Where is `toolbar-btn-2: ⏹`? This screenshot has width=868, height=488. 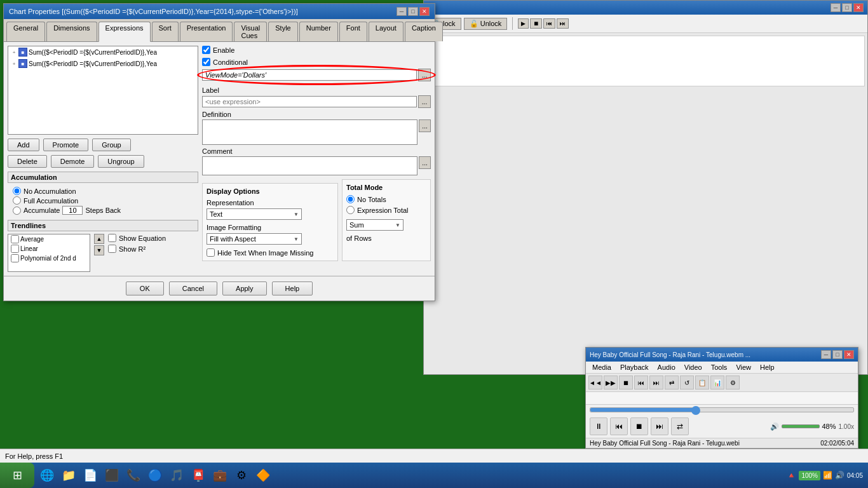
toolbar-btn-2: ⏹ is located at coordinates (536, 24).